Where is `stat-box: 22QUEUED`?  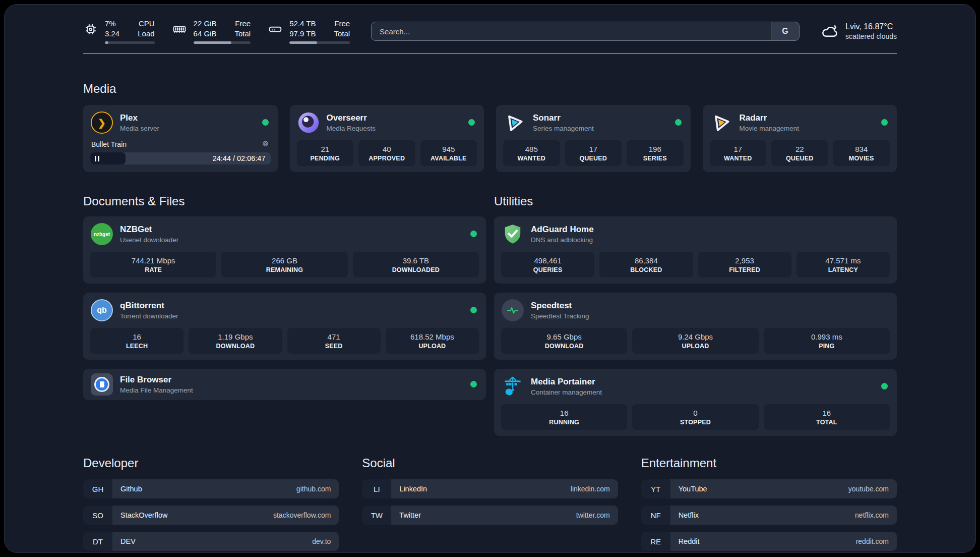 stat-box: 22QUEUED is located at coordinates (800, 153).